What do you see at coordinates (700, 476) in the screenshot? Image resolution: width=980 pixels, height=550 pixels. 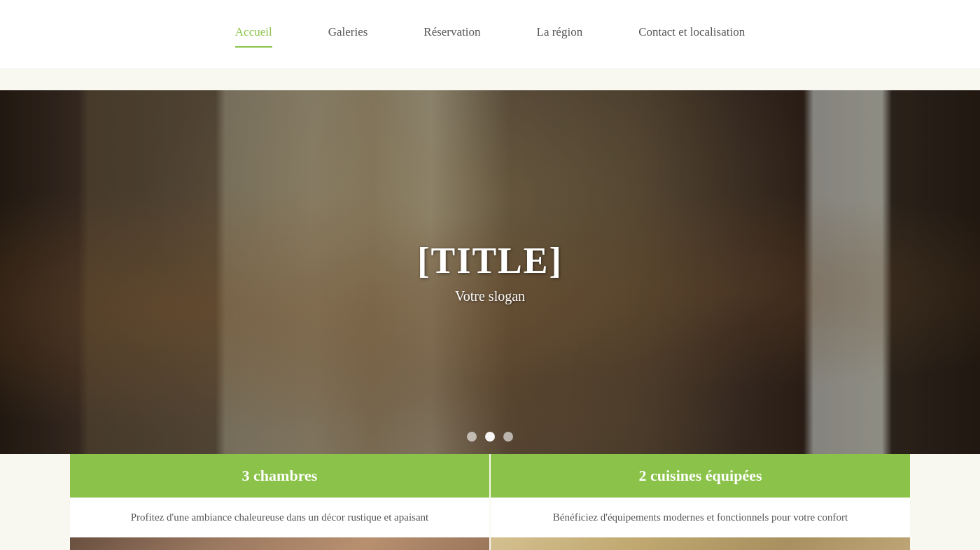 I see `feature-bar-cuisines: 2 cuisines équipées` at bounding box center [700, 476].